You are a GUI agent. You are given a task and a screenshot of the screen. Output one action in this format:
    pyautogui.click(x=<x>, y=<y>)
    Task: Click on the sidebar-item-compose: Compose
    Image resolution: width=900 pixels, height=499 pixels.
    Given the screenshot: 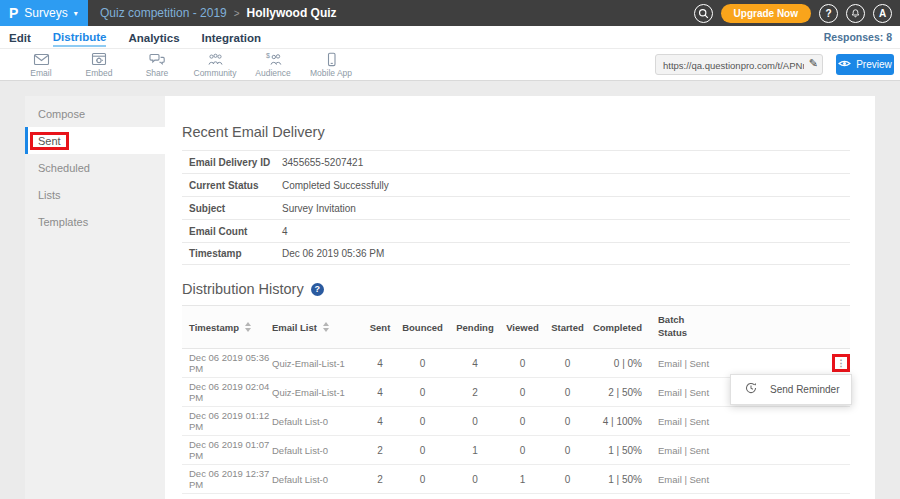 What is the action you would take?
    pyautogui.click(x=95, y=114)
    